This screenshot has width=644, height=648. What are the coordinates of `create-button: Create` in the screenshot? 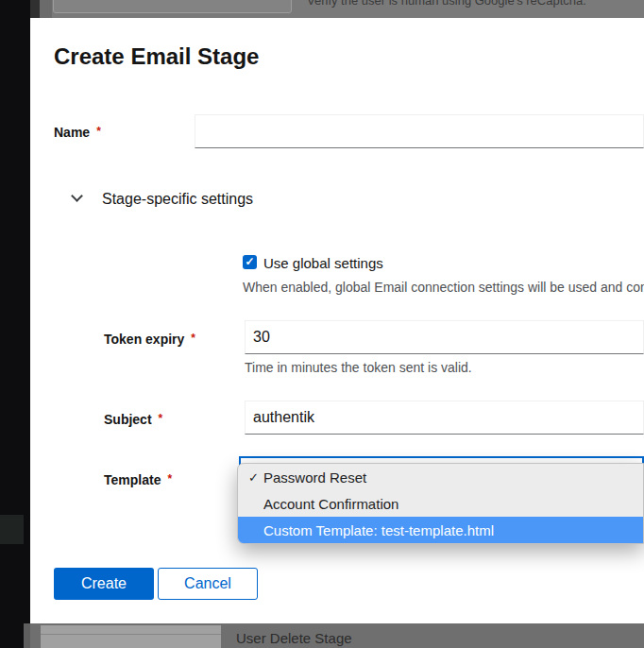 It's located at (104, 584).